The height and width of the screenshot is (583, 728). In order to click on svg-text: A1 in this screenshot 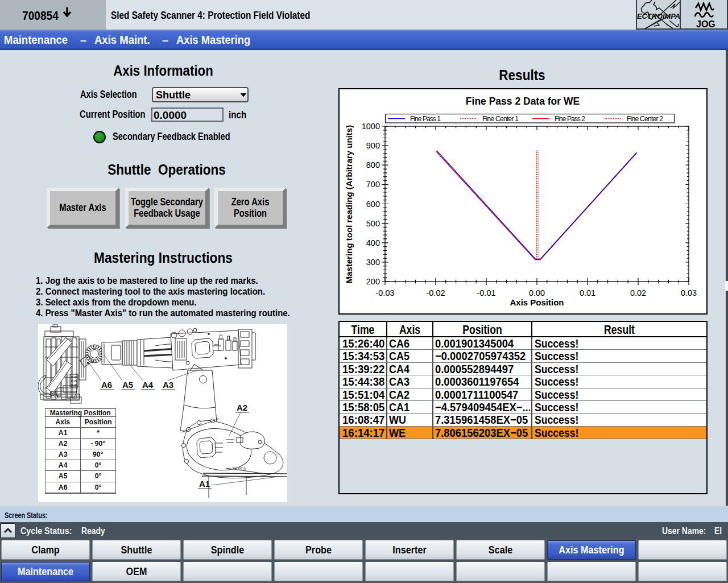, I will do `click(205, 483)`.